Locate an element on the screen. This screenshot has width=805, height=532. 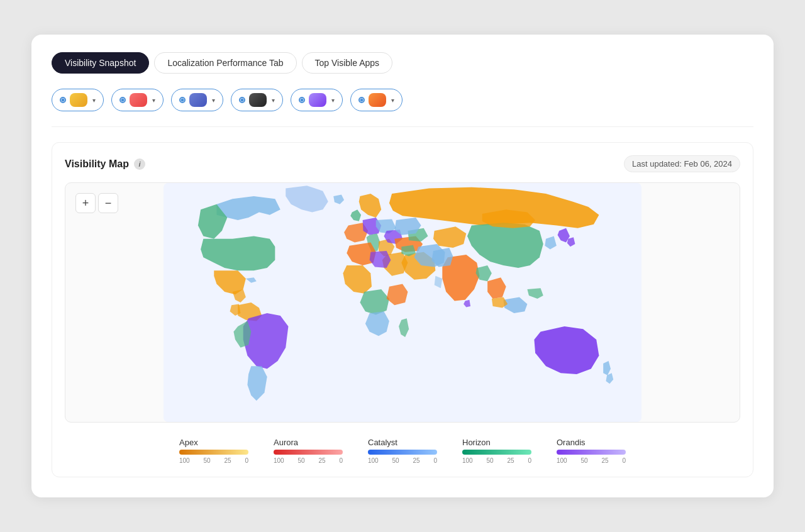
zoom-out-button: − is located at coordinates (108, 203).